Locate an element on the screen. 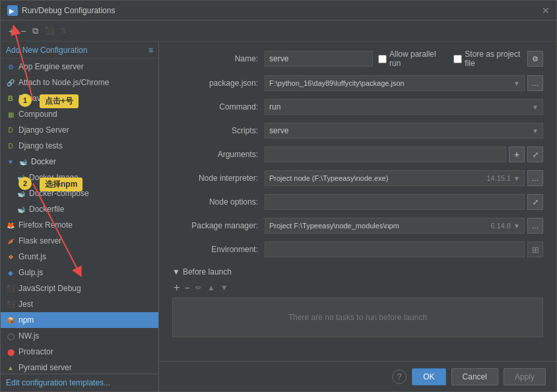  before-launch-empty: There are no tasks to run before launch is located at coordinates (358, 317).